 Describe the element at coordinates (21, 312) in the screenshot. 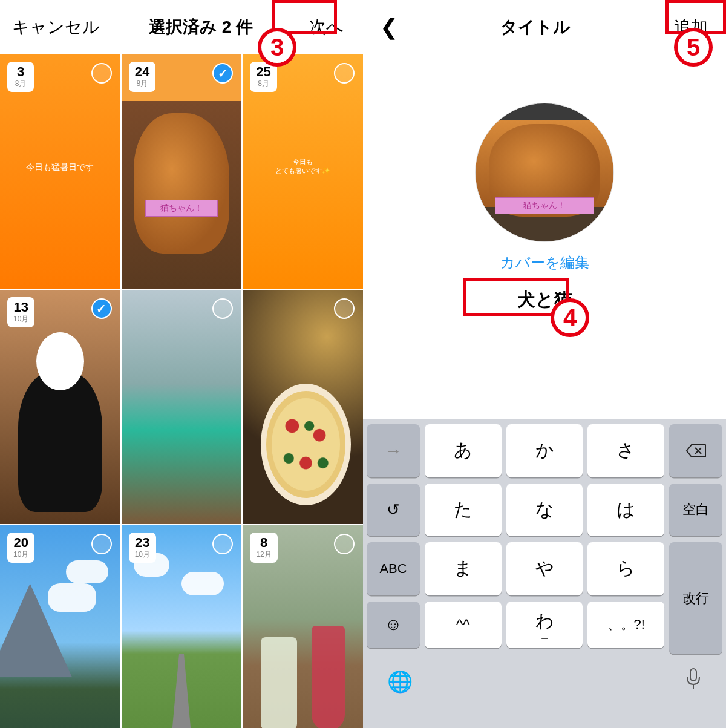

I see `date-badge: 13 10月` at that location.